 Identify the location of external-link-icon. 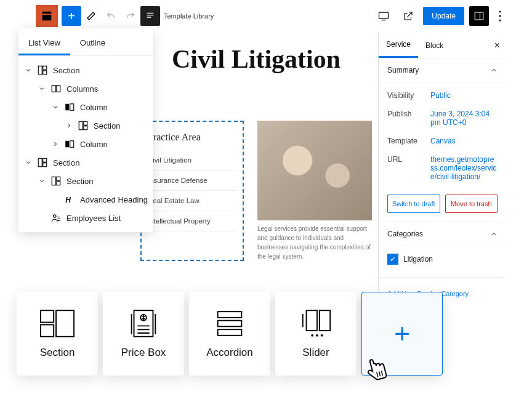
(408, 16).